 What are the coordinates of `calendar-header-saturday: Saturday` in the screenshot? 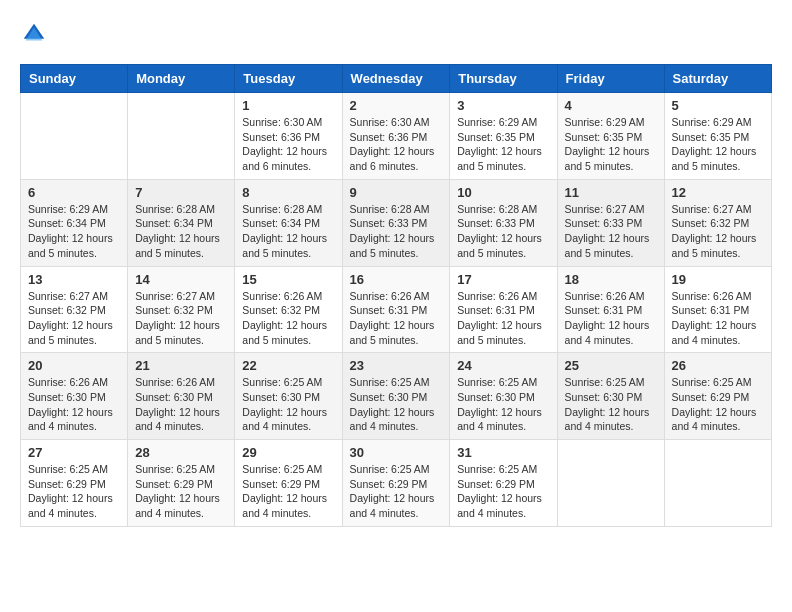 It's located at (718, 79).